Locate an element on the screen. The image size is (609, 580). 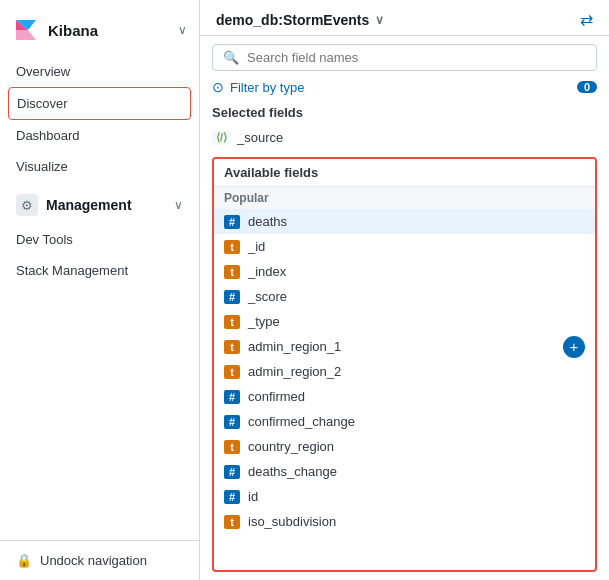
source-type-icon: ⟨/⟩ is located at coordinates (222, 138).